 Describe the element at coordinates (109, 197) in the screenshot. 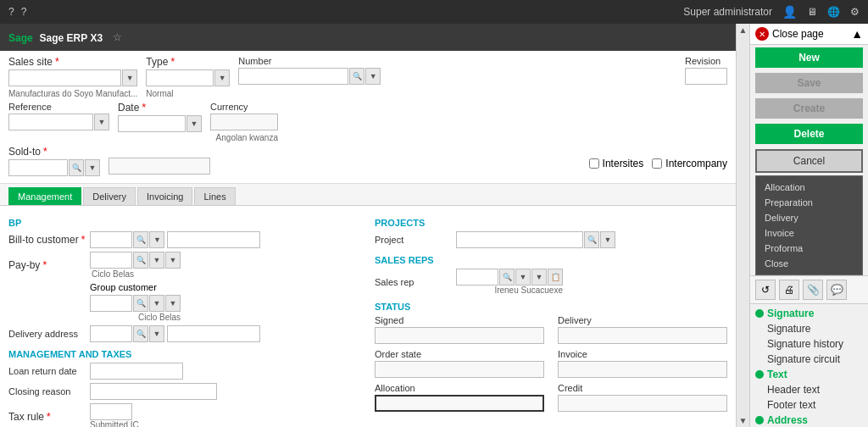

I see `tab-delivery: Delivery` at that location.